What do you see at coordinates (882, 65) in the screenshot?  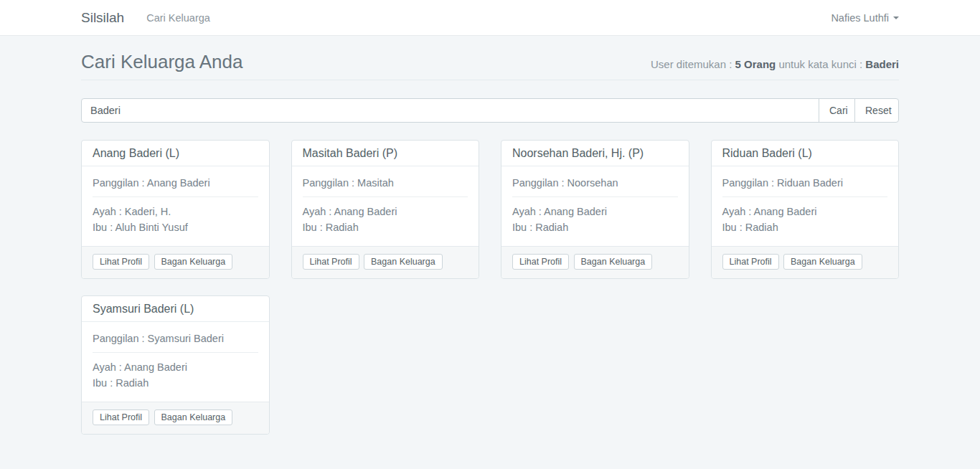 I see `summary-keyword: Baderi` at bounding box center [882, 65].